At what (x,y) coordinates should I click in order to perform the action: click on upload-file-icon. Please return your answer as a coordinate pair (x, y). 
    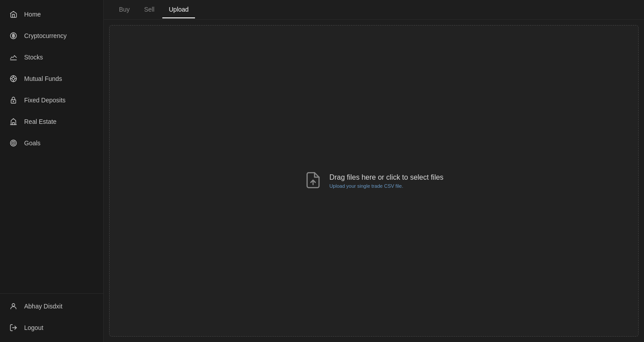
    Looking at the image, I should click on (313, 181).